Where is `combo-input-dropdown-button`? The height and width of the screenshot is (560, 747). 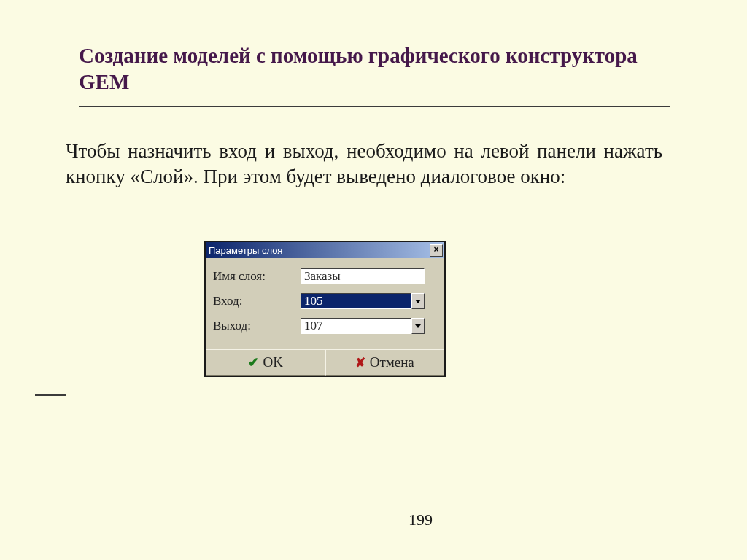 combo-input-dropdown-button is located at coordinates (418, 301).